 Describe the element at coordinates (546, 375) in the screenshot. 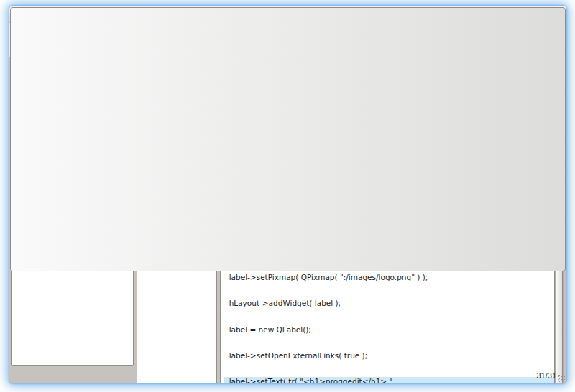

I see `translation-progress-count: 31/31` at that location.